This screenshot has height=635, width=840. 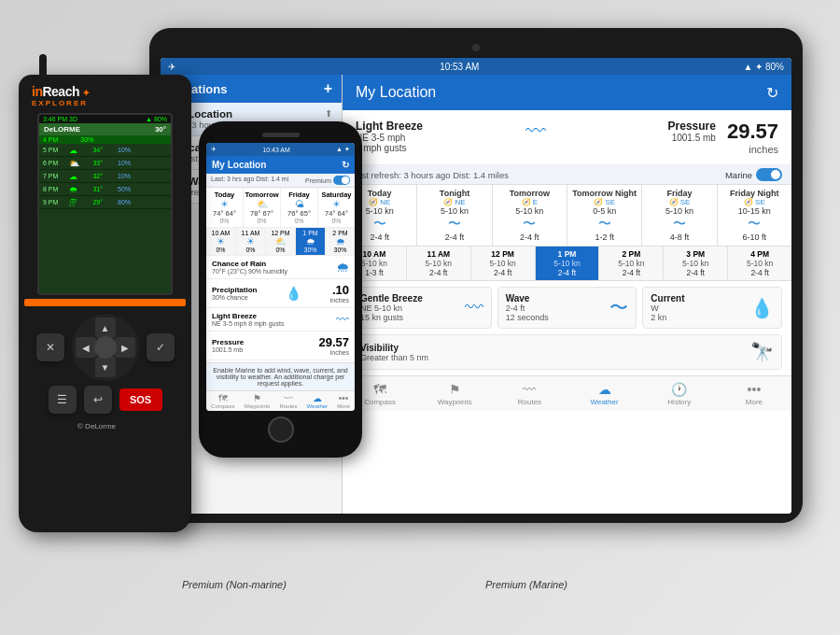 What do you see at coordinates (293, 293) in the screenshot?
I see `precip-icon: 💧` at bounding box center [293, 293].